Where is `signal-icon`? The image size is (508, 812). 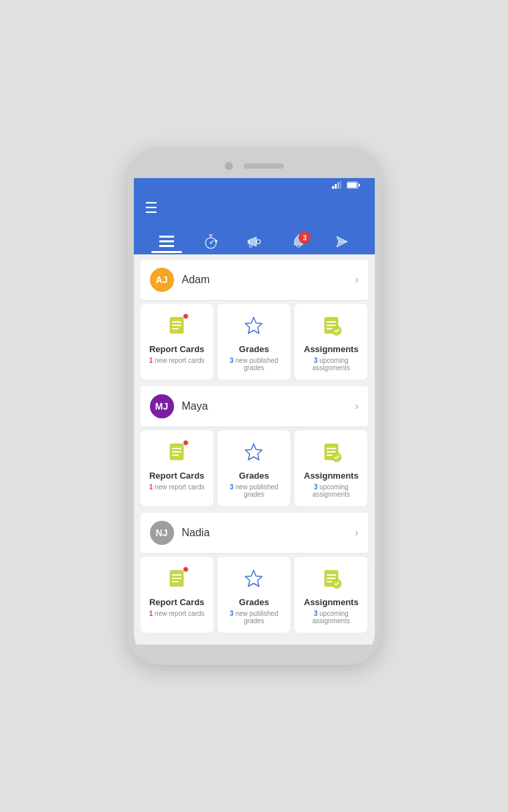
signal-icon is located at coordinates (337, 185).